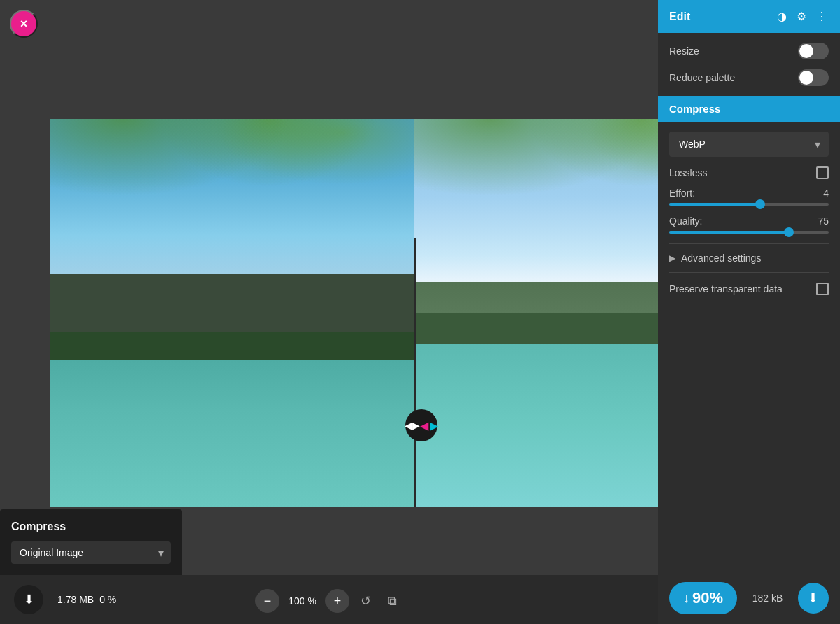  Describe the element at coordinates (682, 193) in the screenshot. I see `effort-label: Effort:` at that location.